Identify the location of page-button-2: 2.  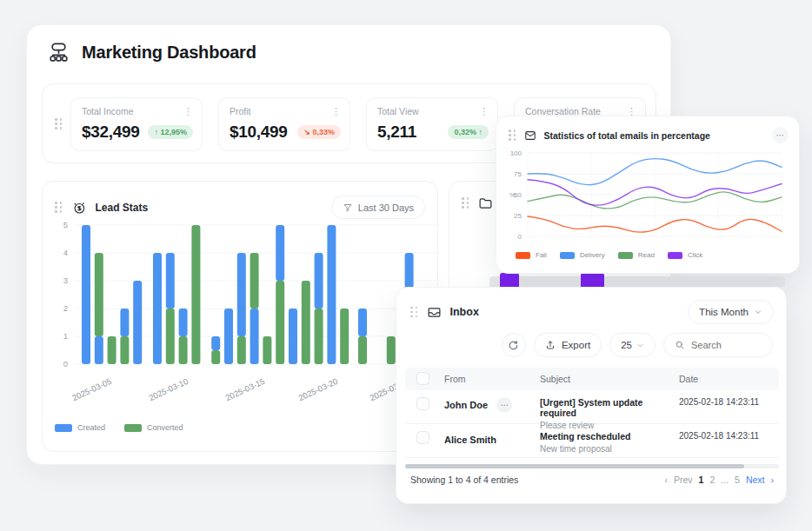
(712, 480).